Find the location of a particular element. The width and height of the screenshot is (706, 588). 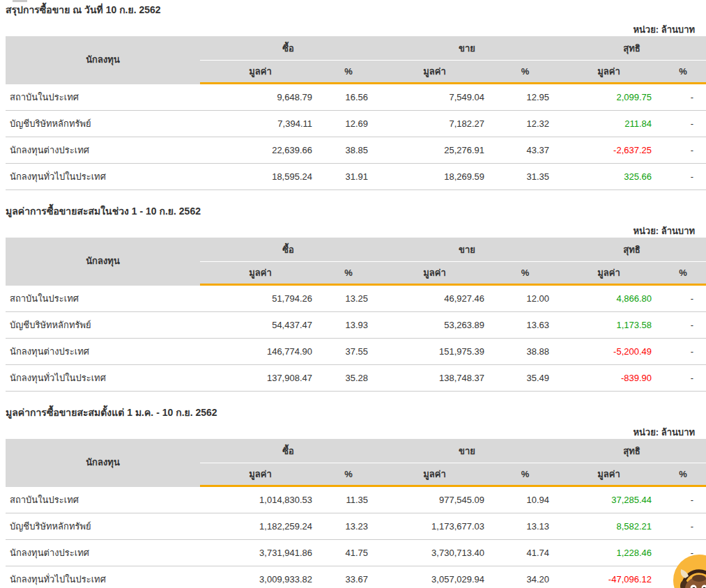

section-title: มูลค่าการซื้อขายสะสมตั้งแต่ 1 ม.ค. - 10 … is located at coordinates (355, 412).